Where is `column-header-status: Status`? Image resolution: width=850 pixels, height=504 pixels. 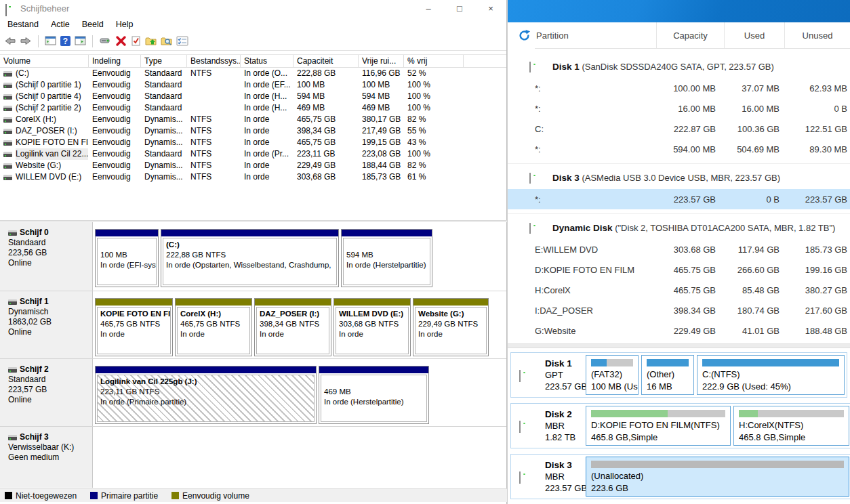 column-header-status: Status is located at coordinates (267, 61).